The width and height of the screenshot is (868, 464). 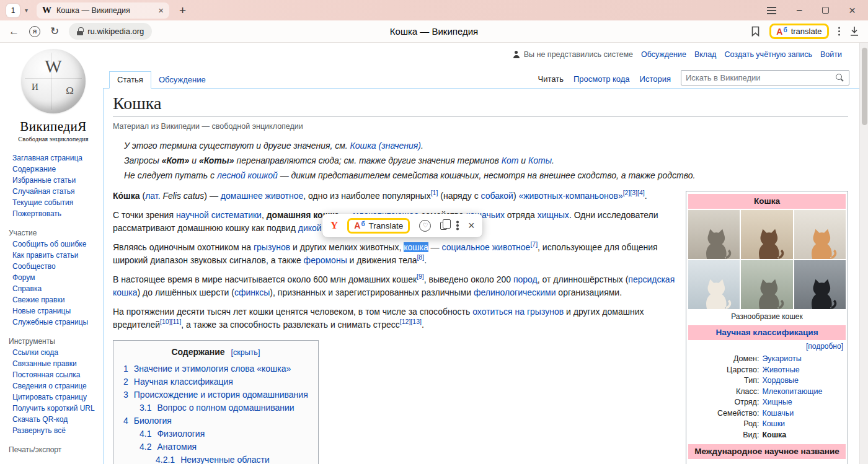 I want to click on taxonomy-value: Хищные, so click(x=804, y=403).